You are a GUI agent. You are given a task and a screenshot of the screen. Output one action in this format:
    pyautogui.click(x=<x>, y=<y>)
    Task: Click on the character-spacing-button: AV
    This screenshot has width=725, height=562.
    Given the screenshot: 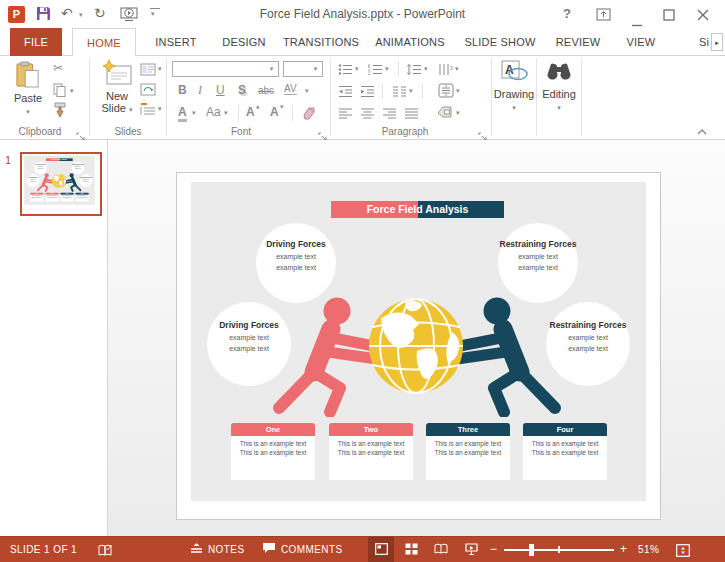 What is the action you would take?
    pyautogui.click(x=290, y=89)
    